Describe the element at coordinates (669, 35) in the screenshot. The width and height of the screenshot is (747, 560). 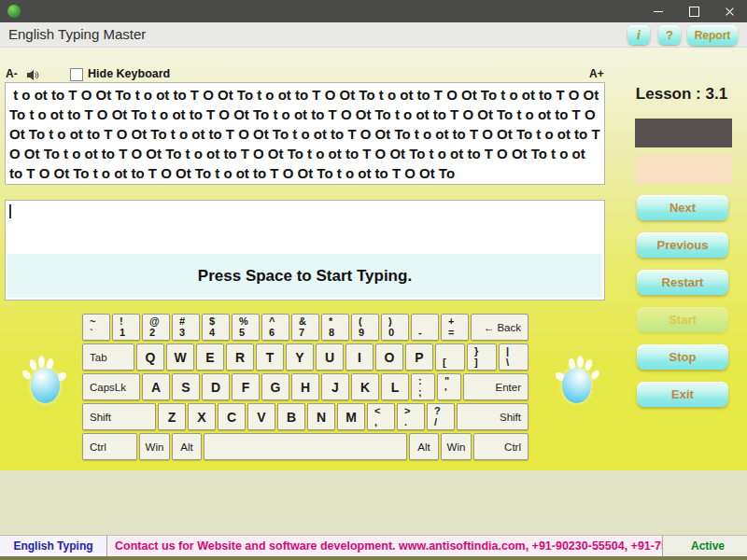
I see `help-button: ?` at that location.